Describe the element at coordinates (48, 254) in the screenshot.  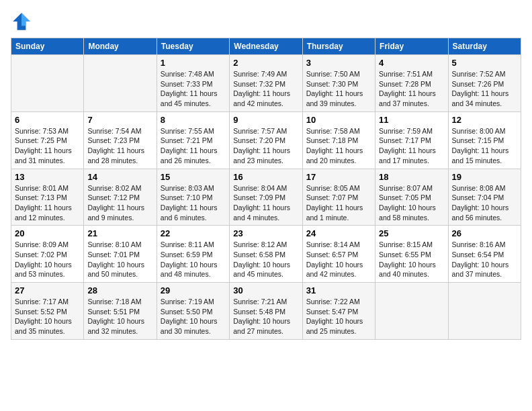
I see `calendar-cell: 20Sunrise: 8:09 AM Sunset: 7:02 PM Dayli…` at that location.